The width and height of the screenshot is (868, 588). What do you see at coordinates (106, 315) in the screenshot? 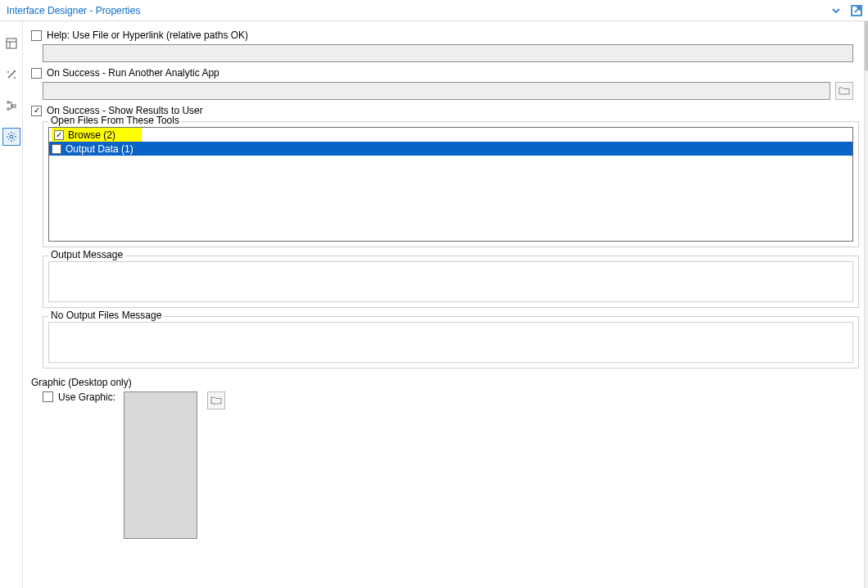
I see `no-output-message-legend: No Output Files Message` at bounding box center [106, 315].